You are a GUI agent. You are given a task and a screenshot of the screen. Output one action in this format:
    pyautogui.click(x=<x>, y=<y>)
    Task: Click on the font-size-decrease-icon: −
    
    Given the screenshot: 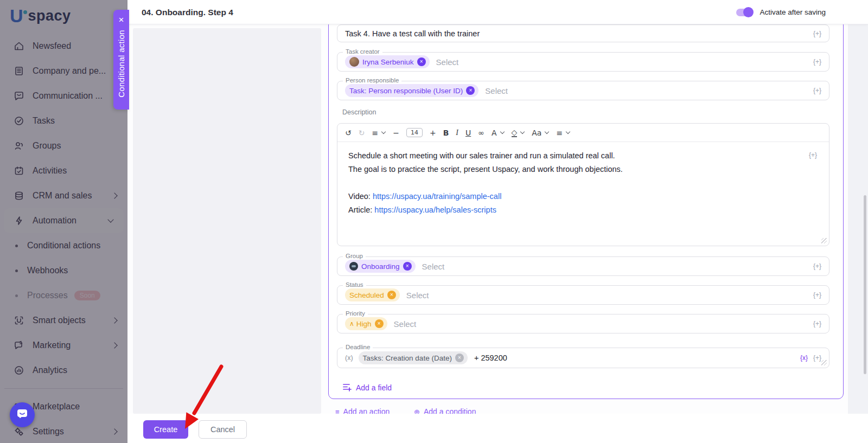 What is the action you would take?
    pyautogui.click(x=396, y=133)
    